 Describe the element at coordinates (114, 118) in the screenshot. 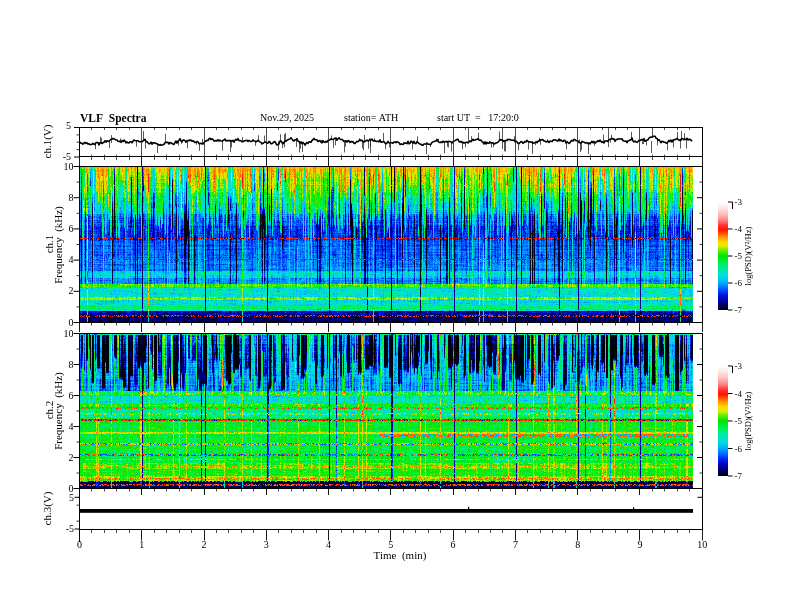

I see `svg-text: VLF Spectra` at that location.